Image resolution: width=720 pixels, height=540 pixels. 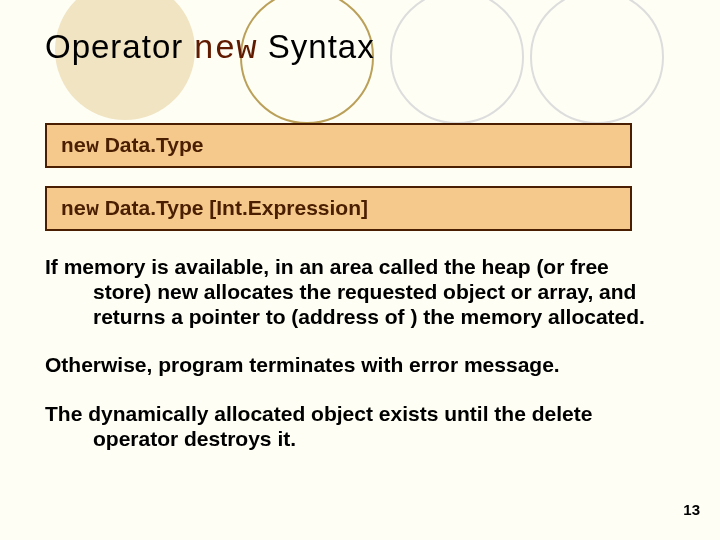 What do you see at coordinates (346, 292) in the screenshot?
I see `body-paragraph-1: If memory is available, in an area calle…` at bounding box center [346, 292].